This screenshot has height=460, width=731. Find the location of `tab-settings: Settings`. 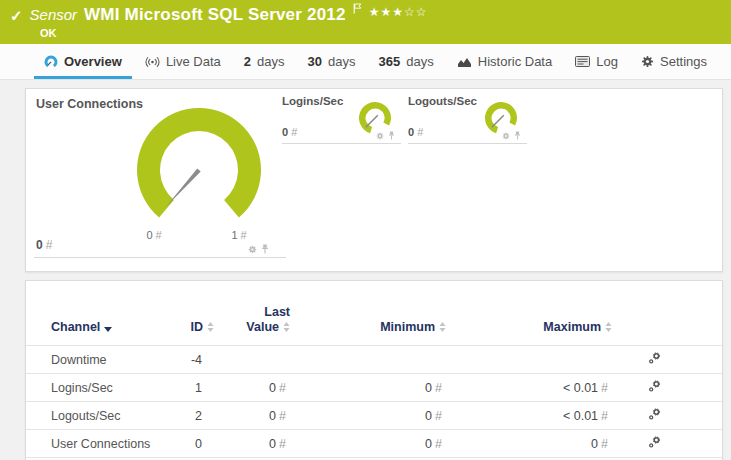

tab-settings: Settings is located at coordinates (674, 62).